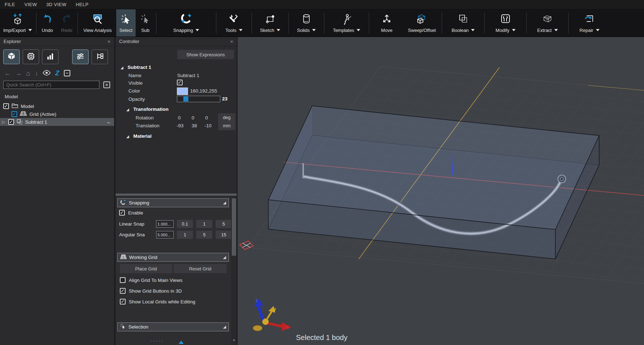  I want to click on linear-snap-input, so click(165, 224).